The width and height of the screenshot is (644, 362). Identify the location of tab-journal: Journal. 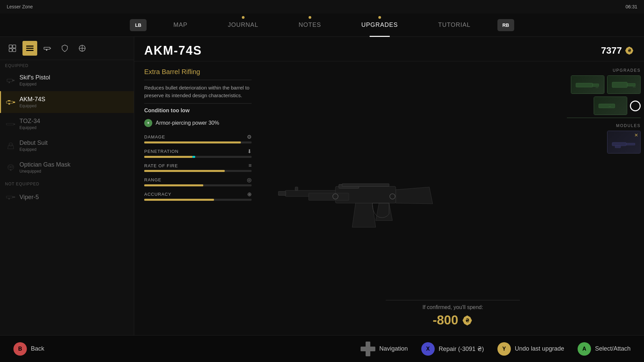
(243, 25).